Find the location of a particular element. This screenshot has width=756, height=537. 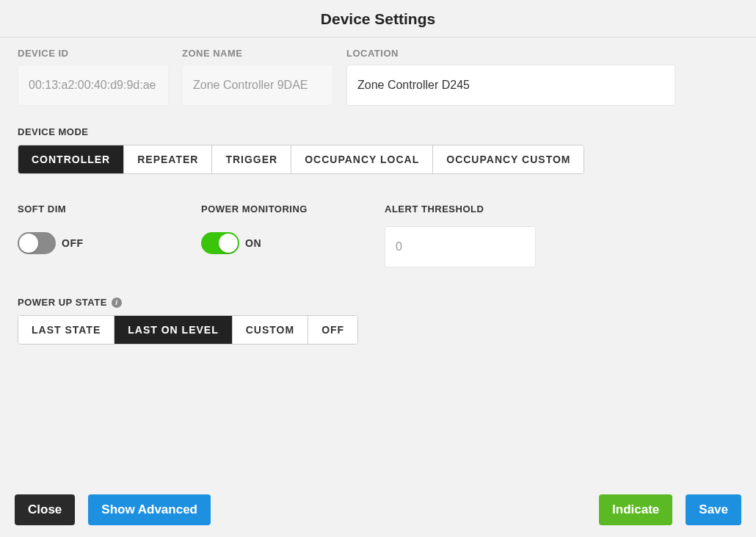

power-up-state-section: POWER UP STATE i LAST STATELAST ON LEVEL… is located at coordinates (378, 320).